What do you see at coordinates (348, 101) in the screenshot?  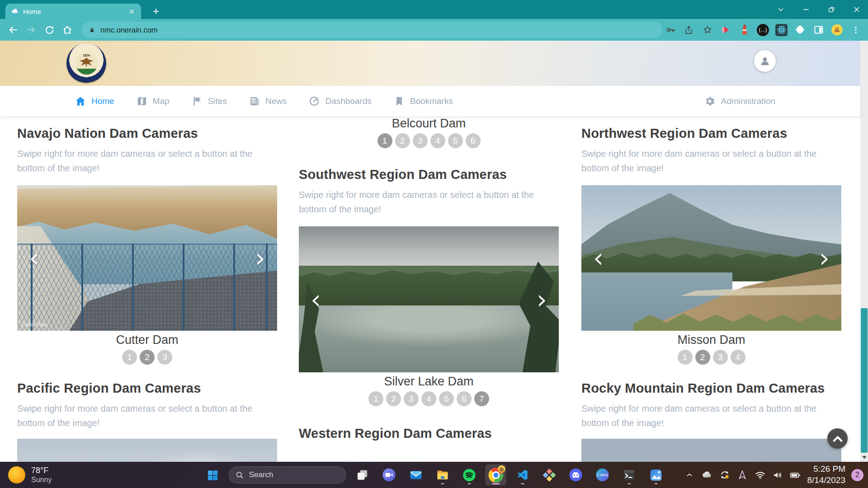 I see `nav-label: Dashboards` at bounding box center [348, 101].